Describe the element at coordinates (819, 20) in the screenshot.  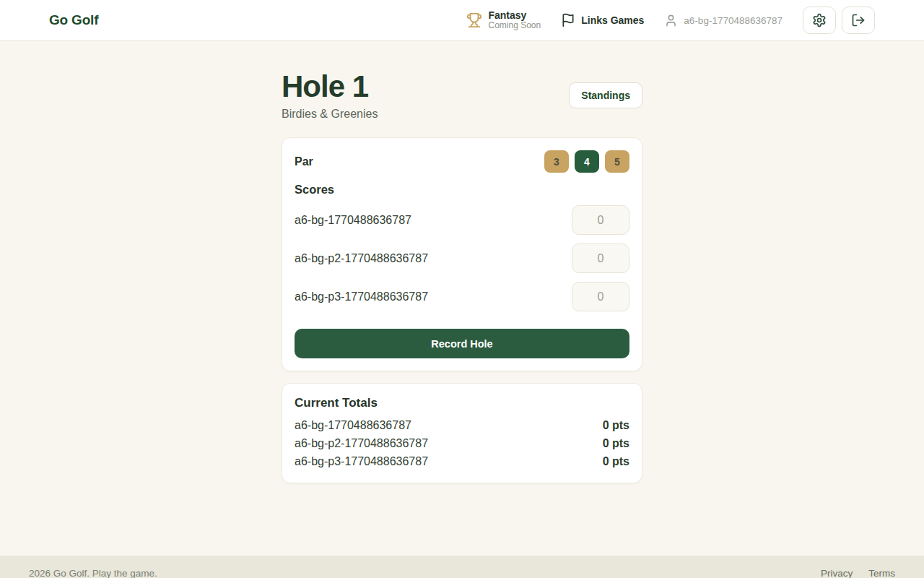
I see `settings-button` at that location.